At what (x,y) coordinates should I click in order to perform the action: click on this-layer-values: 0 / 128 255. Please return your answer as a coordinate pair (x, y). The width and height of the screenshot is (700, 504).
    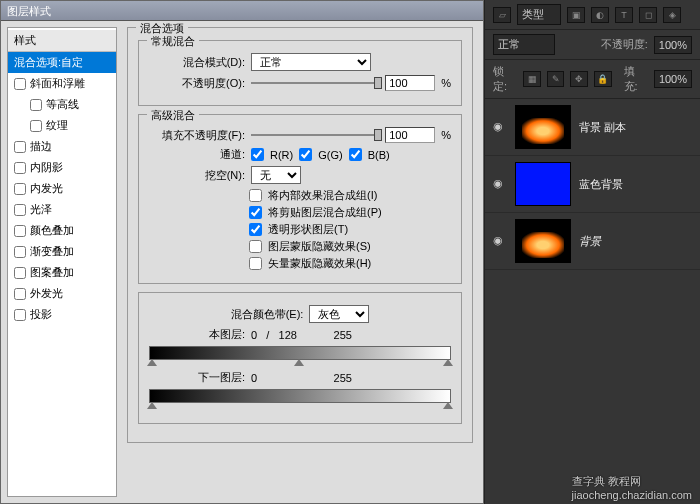
    Looking at the image, I should click on (302, 335).